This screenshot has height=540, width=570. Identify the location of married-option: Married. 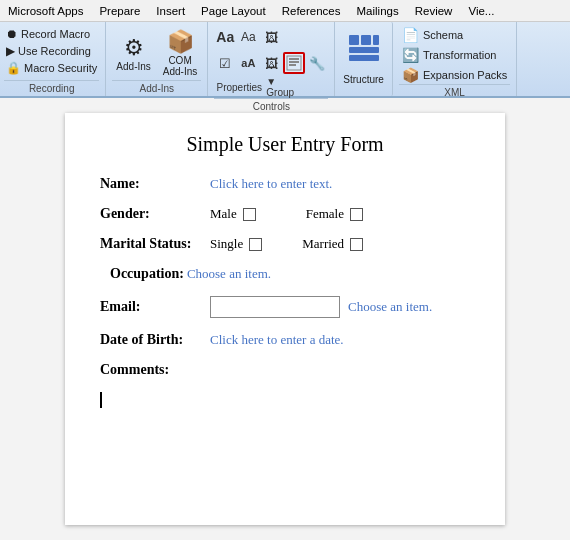
(332, 244).